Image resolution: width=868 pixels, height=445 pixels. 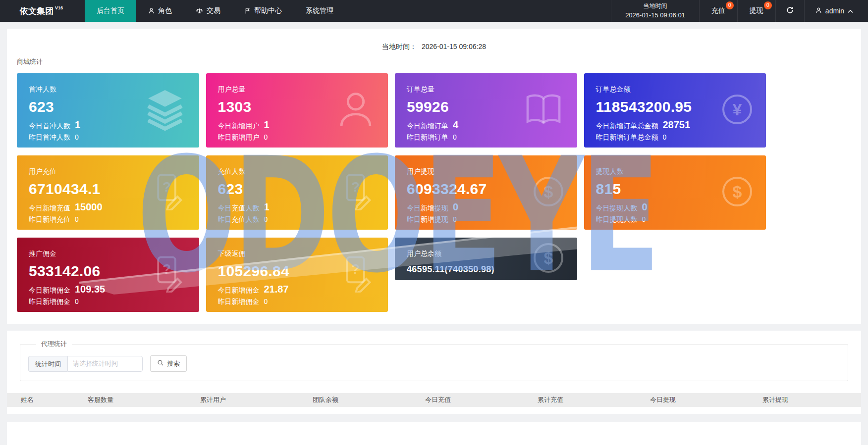 What do you see at coordinates (110, 11) in the screenshot?
I see `menu-item-label: 后台首页` at bounding box center [110, 11].